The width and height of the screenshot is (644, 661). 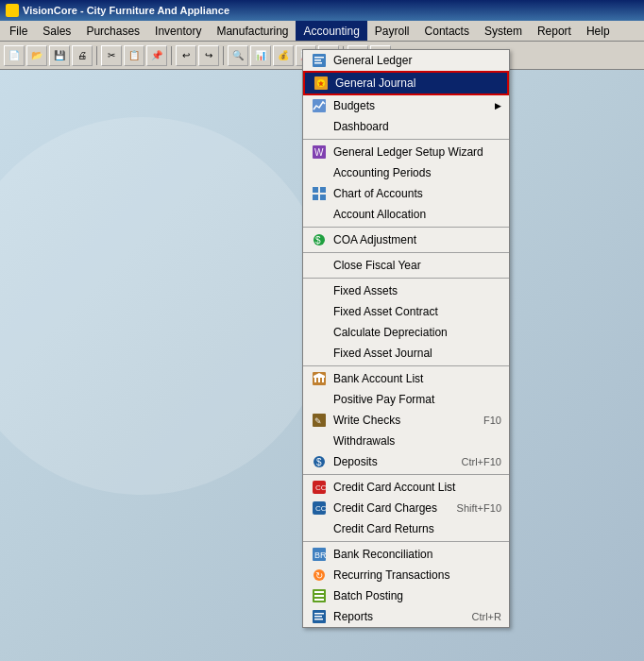 I want to click on menu-item-fixed-asset-contract: Fixed Asset Contract, so click(x=406, y=312).